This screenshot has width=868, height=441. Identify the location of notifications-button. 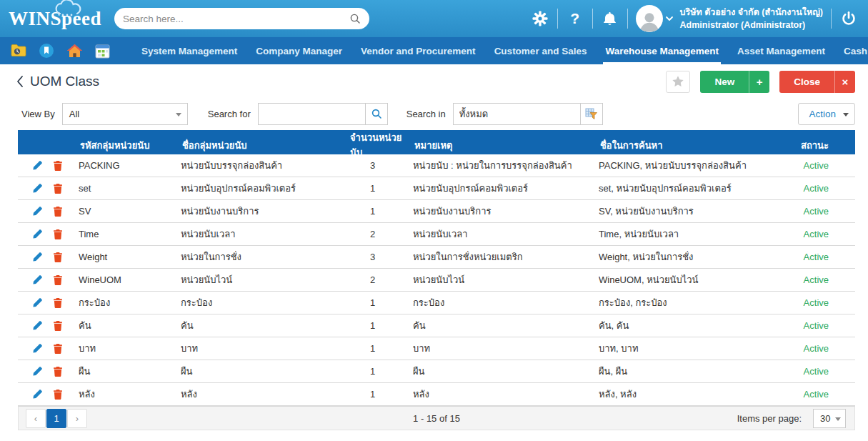
(610, 19).